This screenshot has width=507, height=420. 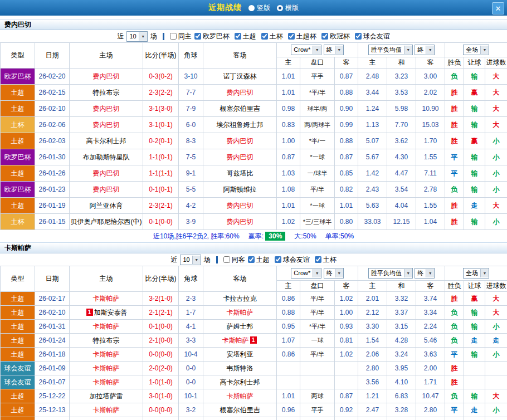 What do you see at coordinates (347, 341) in the screenshot?
I see `asian-away-odds: 0.81` at bounding box center [347, 341].